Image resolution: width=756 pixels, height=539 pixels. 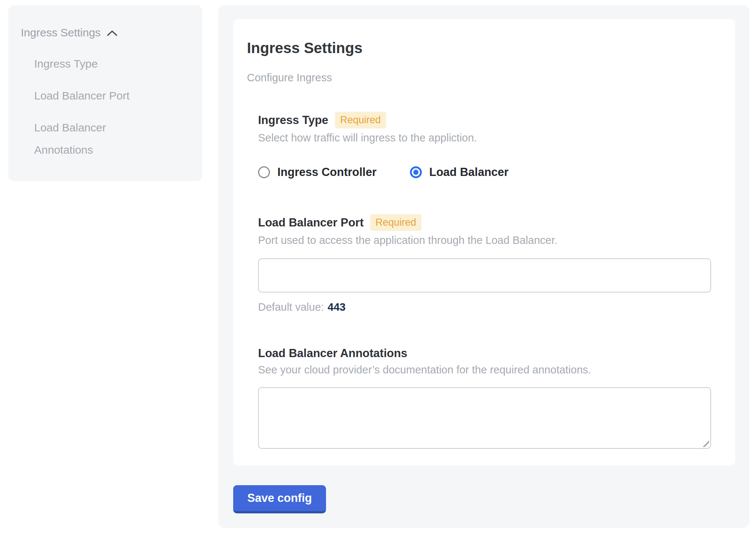 What do you see at coordinates (97, 64) in the screenshot?
I see `sidebar-item-ingress-type: Ingress Type` at bounding box center [97, 64].